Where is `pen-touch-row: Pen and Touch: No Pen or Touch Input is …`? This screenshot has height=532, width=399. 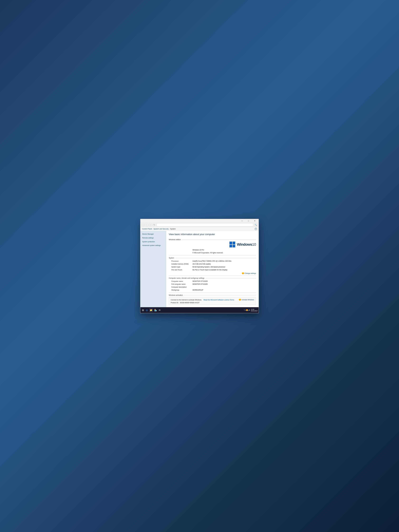 pen-touch-row: Pen and Touch: No Pen or Touch Input is … is located at coordinates (212, 270).